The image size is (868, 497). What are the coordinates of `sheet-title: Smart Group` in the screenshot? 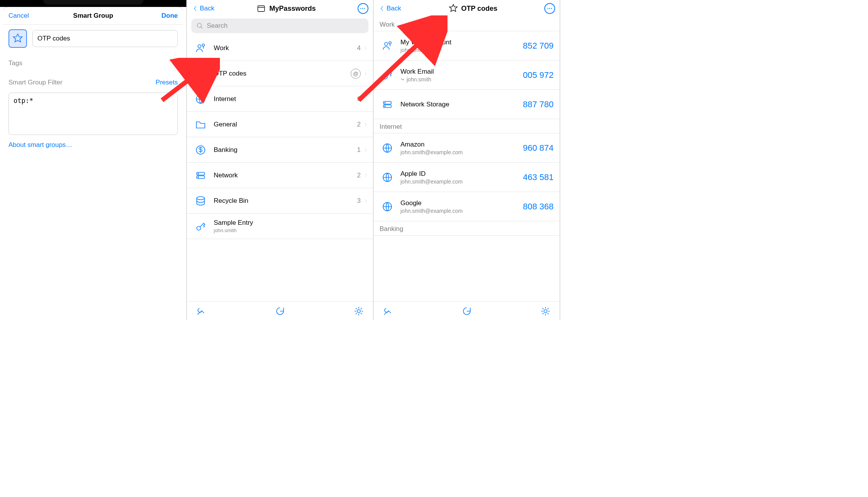 It's located at (93, 16).